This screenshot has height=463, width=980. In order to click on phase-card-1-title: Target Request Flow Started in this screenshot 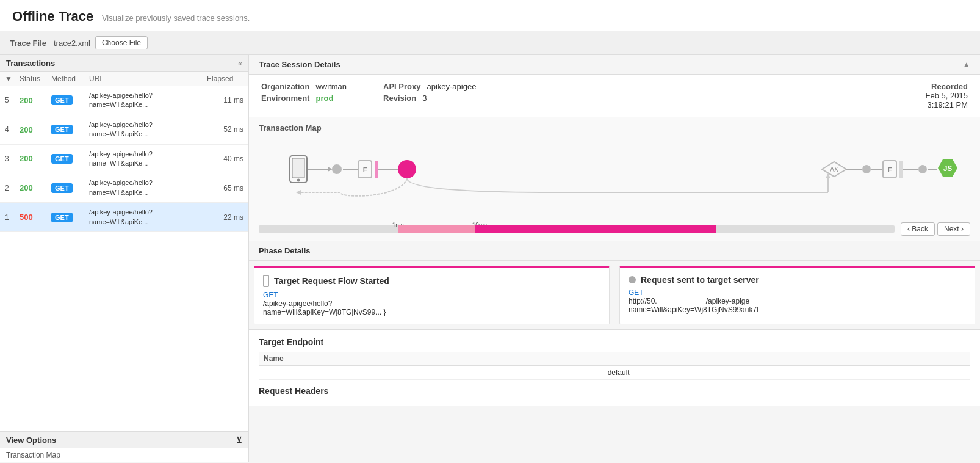, I will do `click(332, 281)`.